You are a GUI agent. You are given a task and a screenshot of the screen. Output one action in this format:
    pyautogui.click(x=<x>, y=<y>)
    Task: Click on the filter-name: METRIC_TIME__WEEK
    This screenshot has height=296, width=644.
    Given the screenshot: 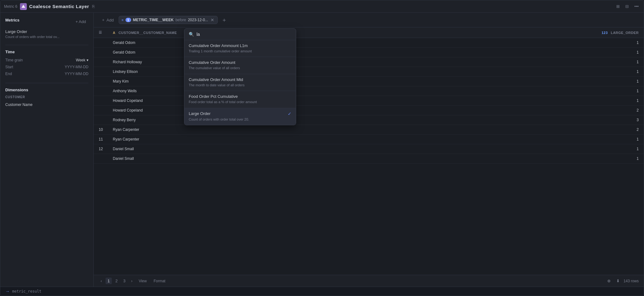 What is the action you would take?
    pyautogui.click(x=153, y=20)
    